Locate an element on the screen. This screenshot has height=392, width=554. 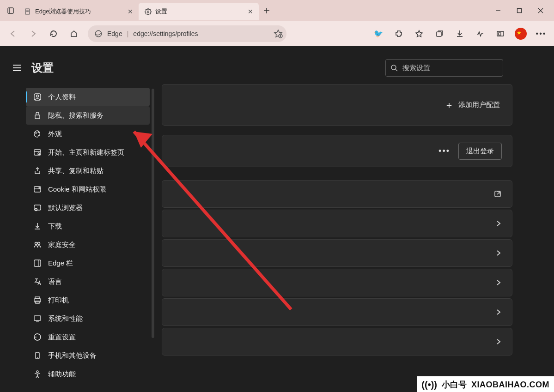
sidebar-item-reset: 重置设置 is located at coordinates (88, 337).